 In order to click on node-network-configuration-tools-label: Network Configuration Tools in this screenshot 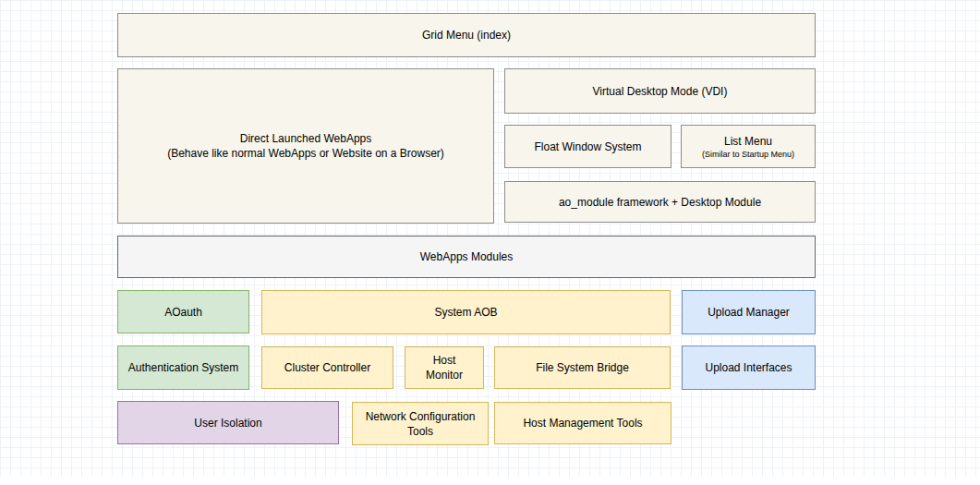, I will do `click(420, 424)`.